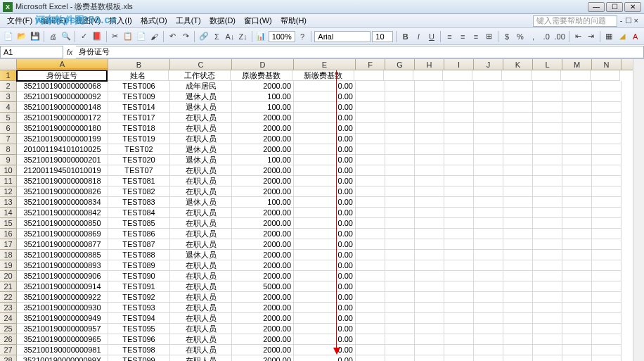  What do you see at coordinates (489, 245) in the screenshot?
I see `cell-17-J` at bounding box center [489, 245].